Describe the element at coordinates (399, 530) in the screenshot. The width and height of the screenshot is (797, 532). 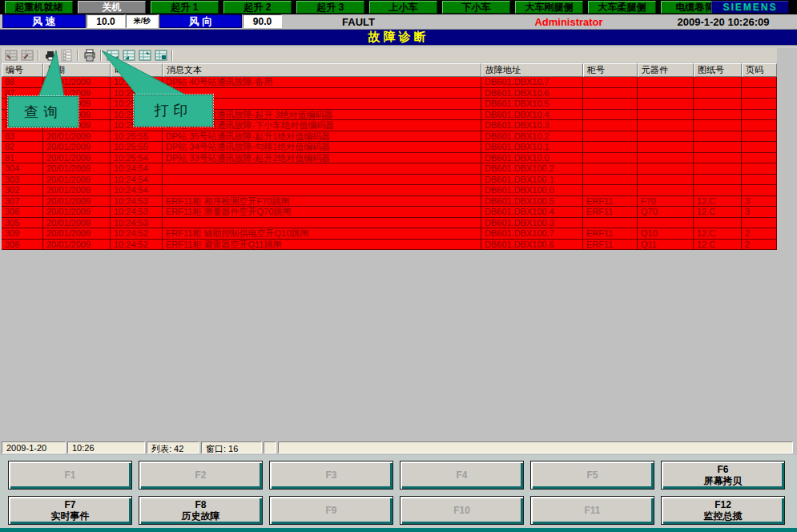
I see `screen-bottom-edge` at that location.